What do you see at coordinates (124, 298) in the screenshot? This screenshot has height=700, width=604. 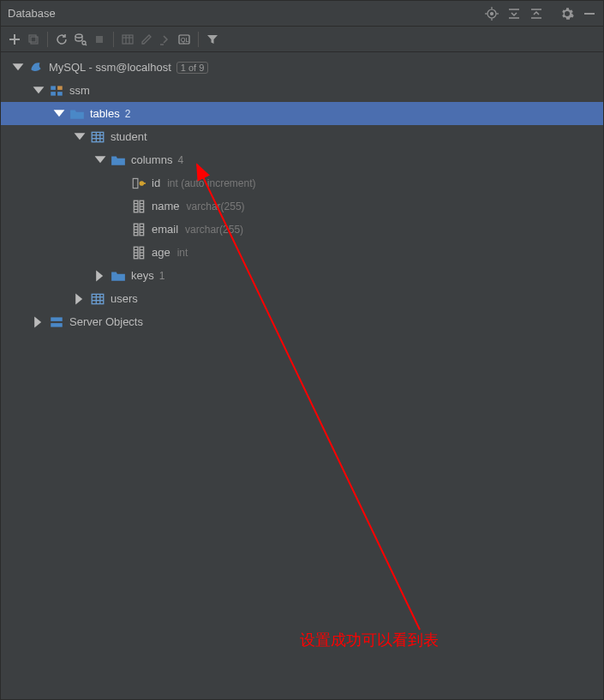 I see `tree-label: users` at bounding box center [124, 298].